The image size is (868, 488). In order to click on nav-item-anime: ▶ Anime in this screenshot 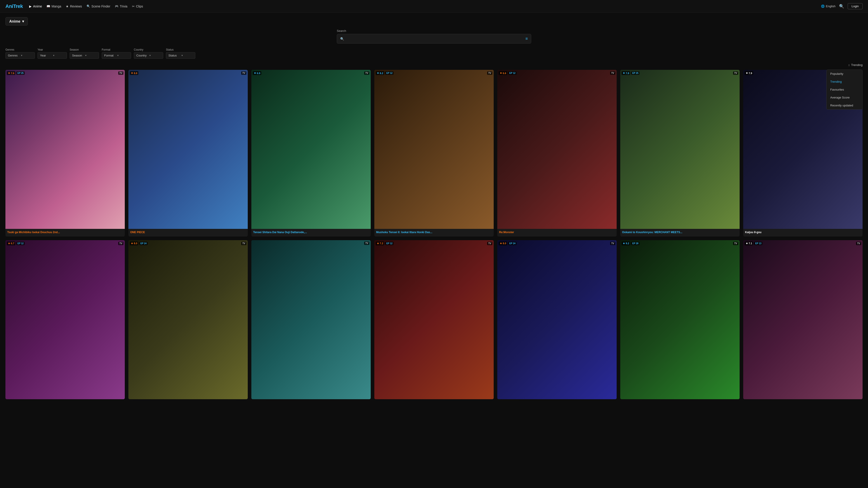, I will do `click(36, 6)`.